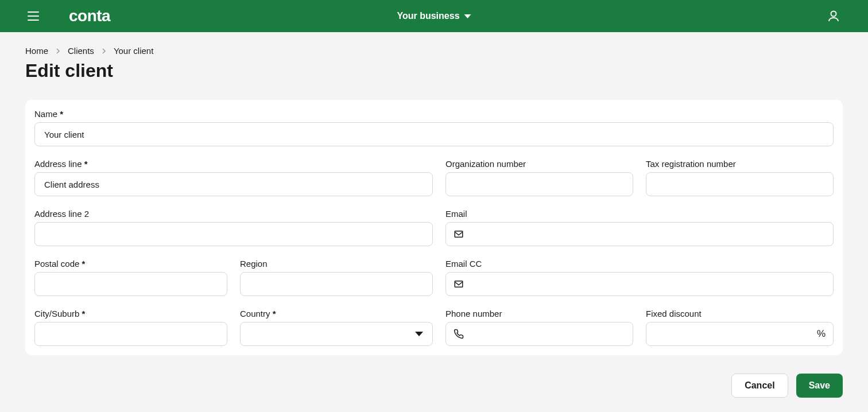  I want to click on address-line-2-field, so click(234, 234).